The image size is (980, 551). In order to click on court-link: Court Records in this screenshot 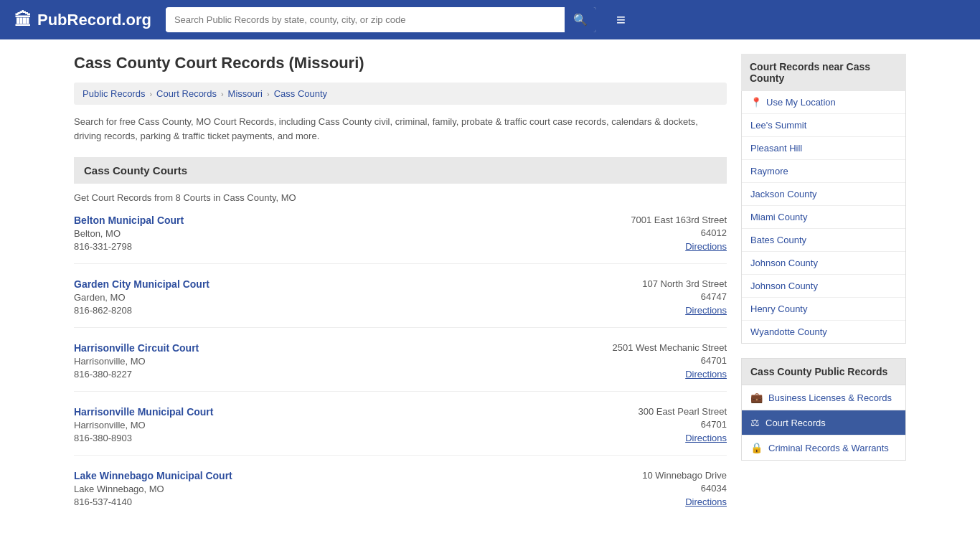, I will do `click(796, 423)`.